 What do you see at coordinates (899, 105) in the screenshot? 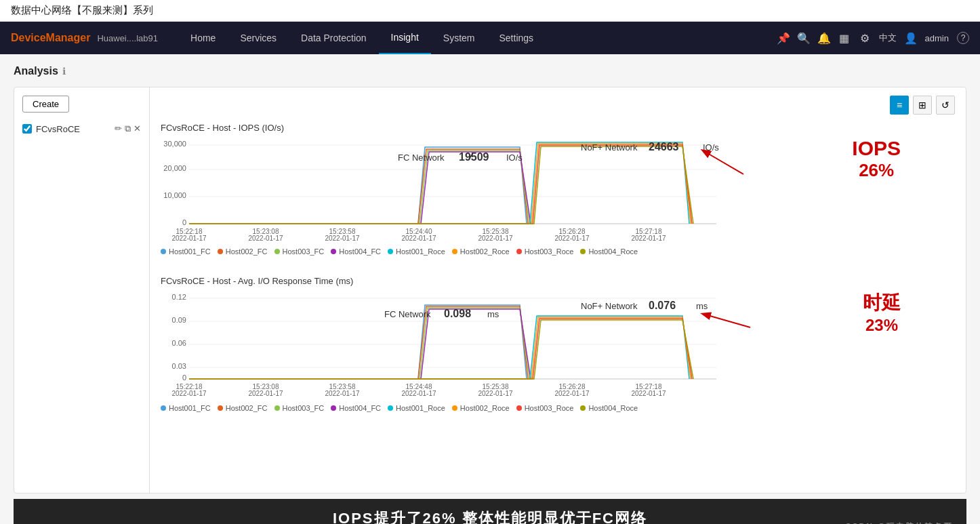
I see `list-view-button: ≡` at bounding box center [899, 105].